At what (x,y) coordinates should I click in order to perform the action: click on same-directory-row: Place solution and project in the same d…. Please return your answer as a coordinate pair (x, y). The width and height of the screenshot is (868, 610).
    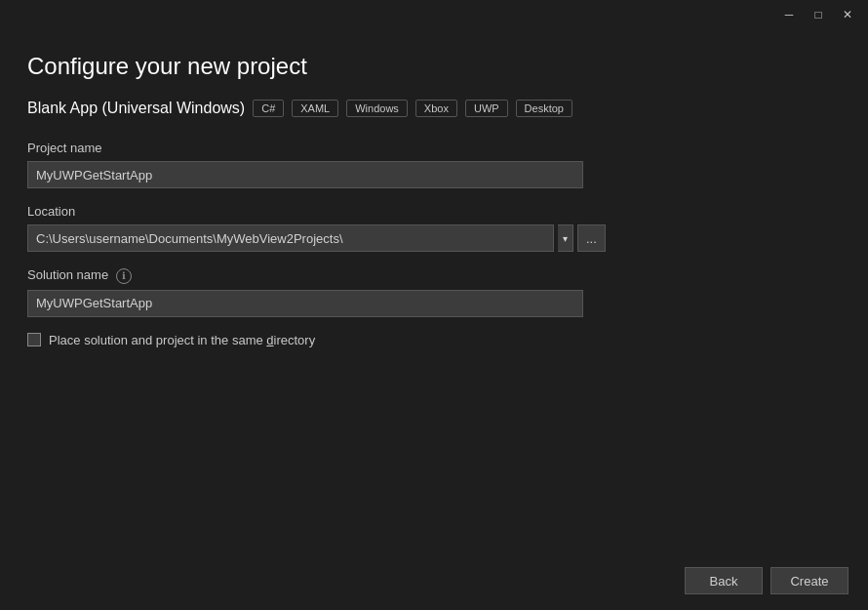
    Looking at the image, I should click on (434, 340).